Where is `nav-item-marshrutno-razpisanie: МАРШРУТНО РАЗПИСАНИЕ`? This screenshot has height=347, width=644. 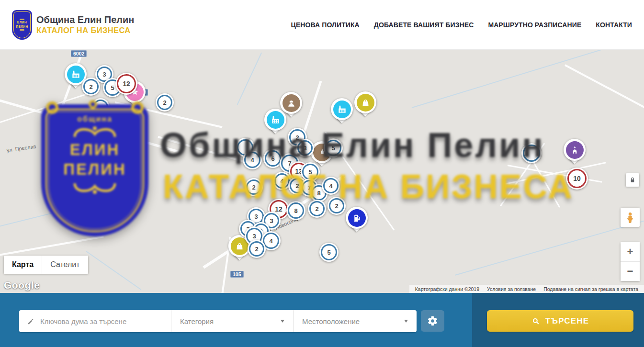
nav-item-marshrutno-razpisanie: МАРШРУТНО РАЗПИСАНИЕ is located at coordinates (534, 25).